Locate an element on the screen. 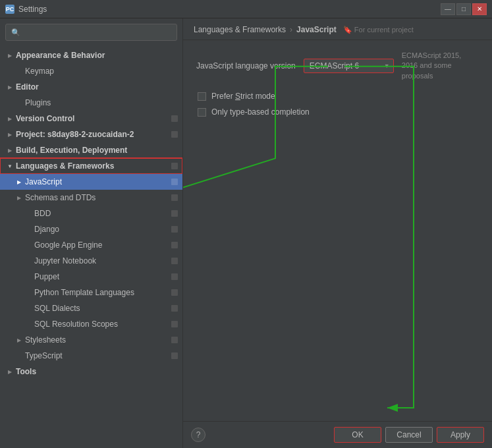 The width and height of the screenshot is (492, 448). sidebar-item-label: TypeScript is located at coordinates (96, 356).